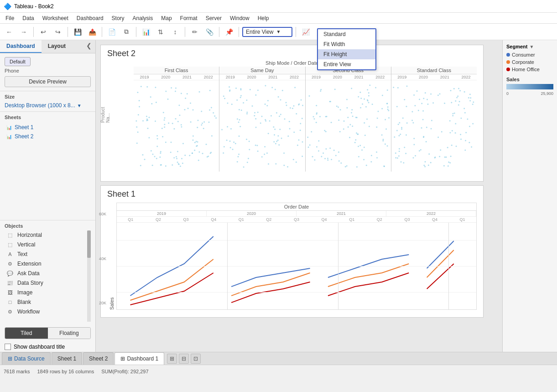  What do you see at coordinates (78, 32) in the screenshot?
I see `save-btn: 💾` at bounding box center [78, 32].